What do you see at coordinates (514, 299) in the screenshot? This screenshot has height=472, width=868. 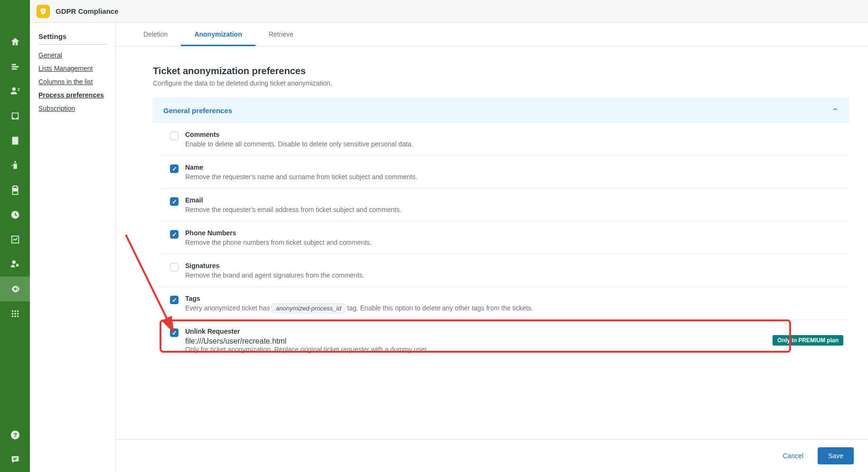 I see `pref-title: Tags` at bounding box center [514, 299].